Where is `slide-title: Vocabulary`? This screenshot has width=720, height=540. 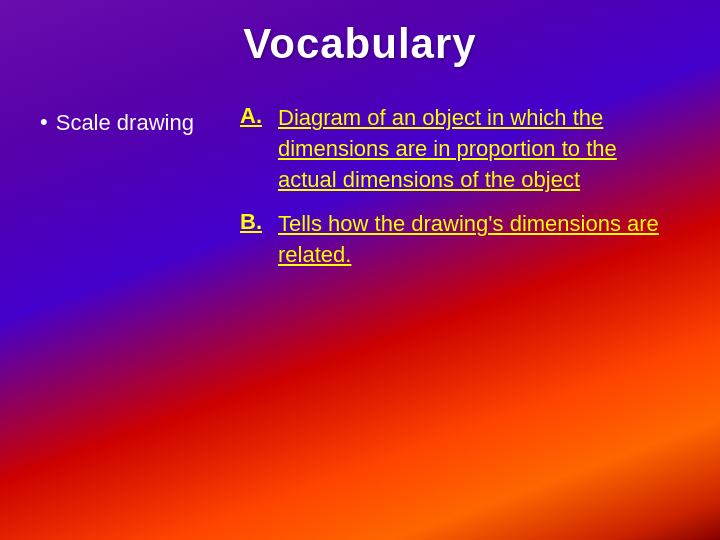 slide-title: Vocabulary is located at coordinates (360, 44).